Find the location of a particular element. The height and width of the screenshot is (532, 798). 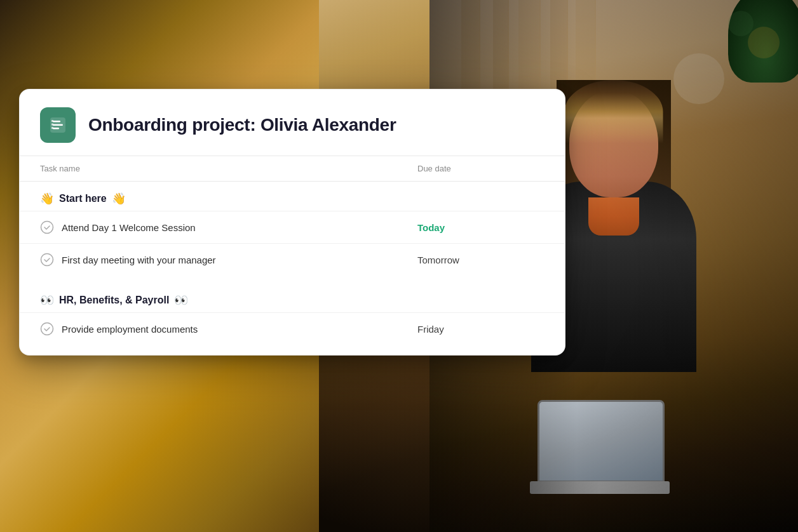

project-title: Onboarding project: Olivia Alexander is located at coordinates (242, 125).